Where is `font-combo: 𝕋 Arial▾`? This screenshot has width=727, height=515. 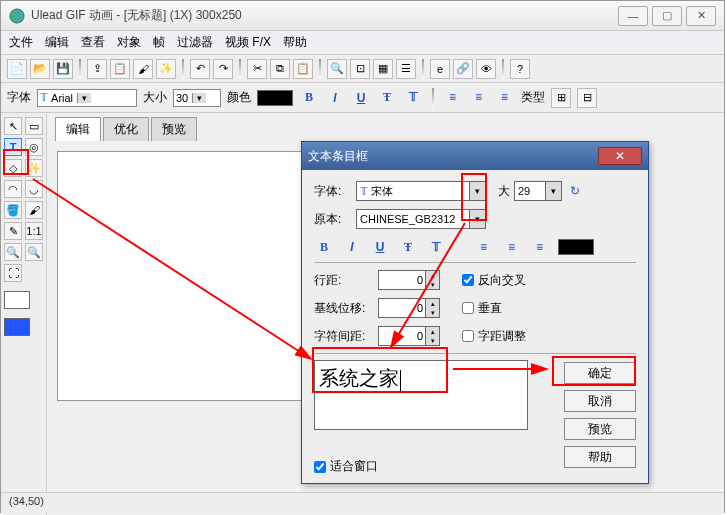 font-combo: 𝕋 Arial▾ is located at coordinates (87, 98).